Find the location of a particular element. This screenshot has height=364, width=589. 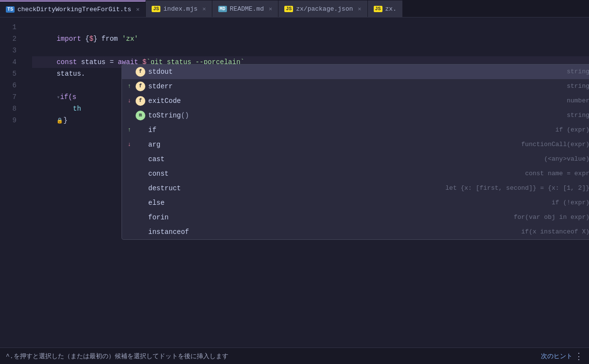

line-num-7: 7 is located at coordinates (8, 97).